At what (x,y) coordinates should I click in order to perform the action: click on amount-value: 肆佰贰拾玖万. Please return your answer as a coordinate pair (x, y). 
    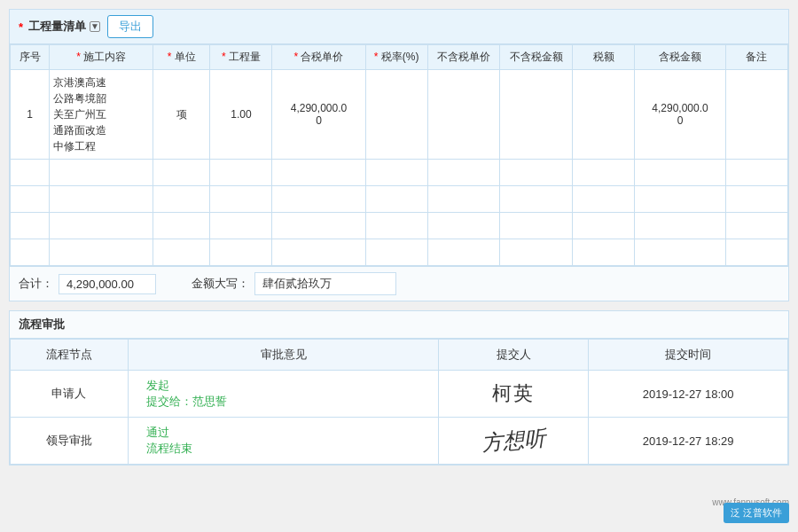
    Looking at the image, I should click on (325, 284).